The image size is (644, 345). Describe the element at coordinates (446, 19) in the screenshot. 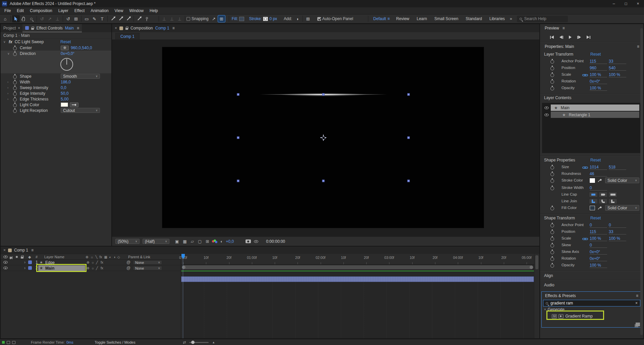

I see `workspace-small-screen: Small Screen` at that location.